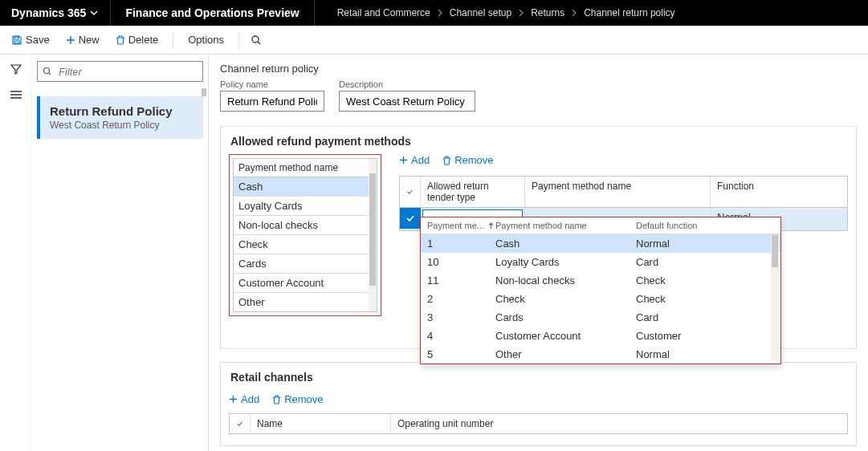  Describe the element at coordinates (601, 355) in the screenshot. I see `dd-row: 5 Other Normal` at that location.